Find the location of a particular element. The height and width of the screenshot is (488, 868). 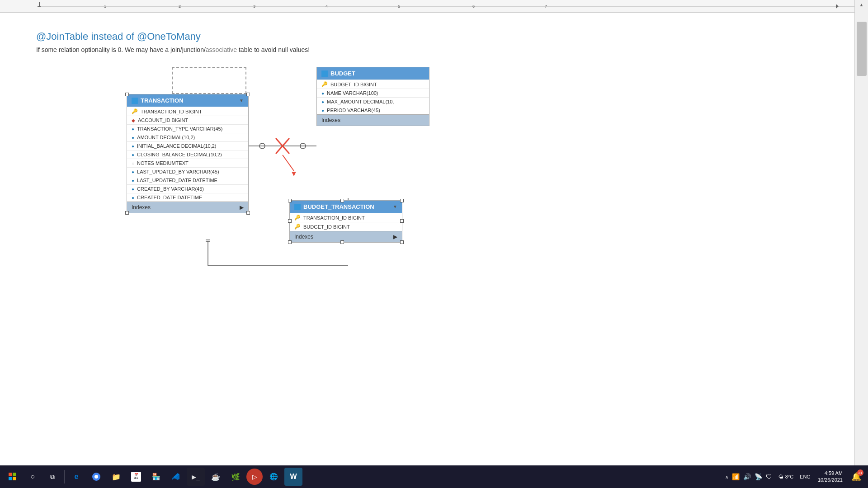

separator is located at coordinates (64, 477).